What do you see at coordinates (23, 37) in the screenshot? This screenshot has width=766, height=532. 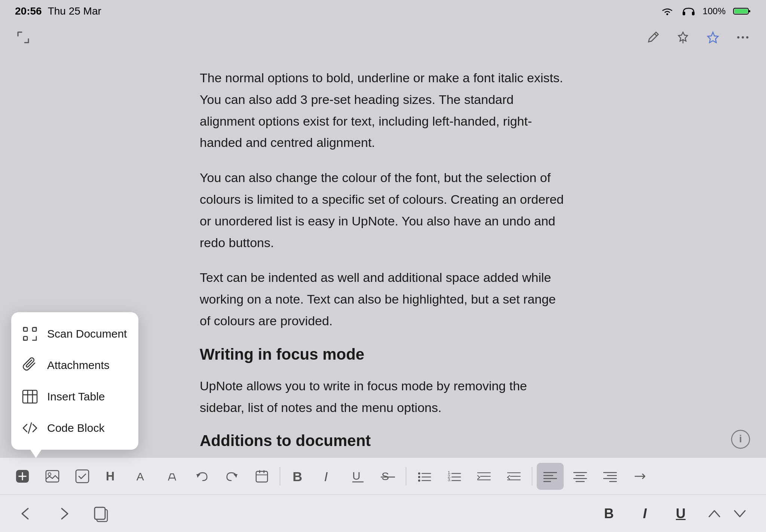 I see `top-toolbar-left` at bounding box center [23, 37].